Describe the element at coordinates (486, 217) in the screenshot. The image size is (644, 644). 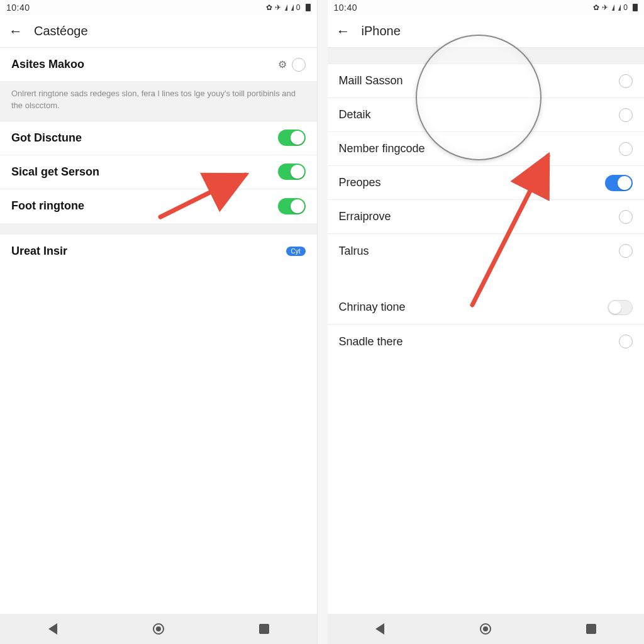
I see `list-row-4: Erraiprove` at that location.